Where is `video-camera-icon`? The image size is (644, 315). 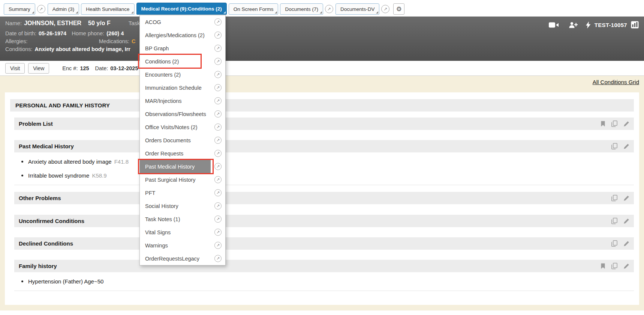 video-camera-icon is located at coordinates (554, 25).